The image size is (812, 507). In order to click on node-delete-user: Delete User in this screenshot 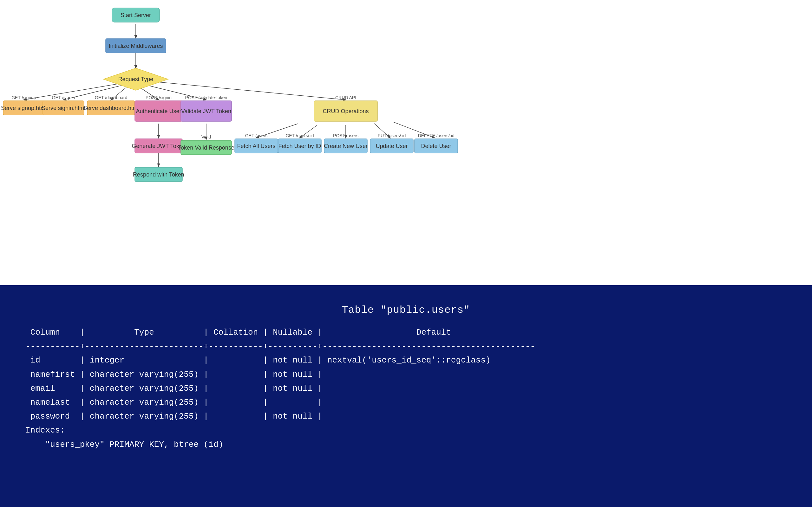, I will do `click(436, 146)`.